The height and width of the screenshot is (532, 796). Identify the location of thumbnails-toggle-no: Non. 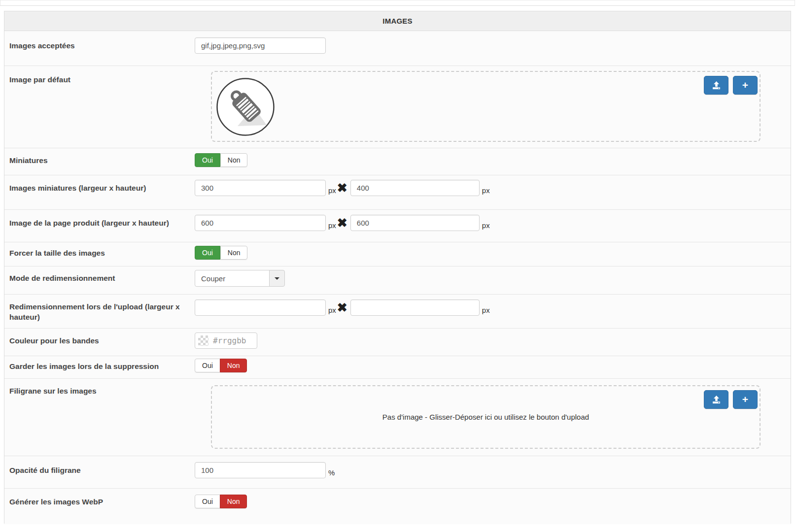
(234, 160).